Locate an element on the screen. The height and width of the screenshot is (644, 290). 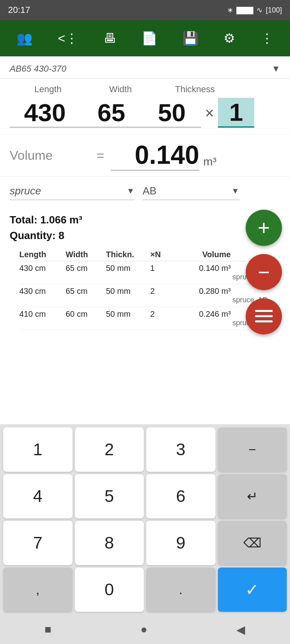
key-8: 8 is located at coordinates (110, 543).